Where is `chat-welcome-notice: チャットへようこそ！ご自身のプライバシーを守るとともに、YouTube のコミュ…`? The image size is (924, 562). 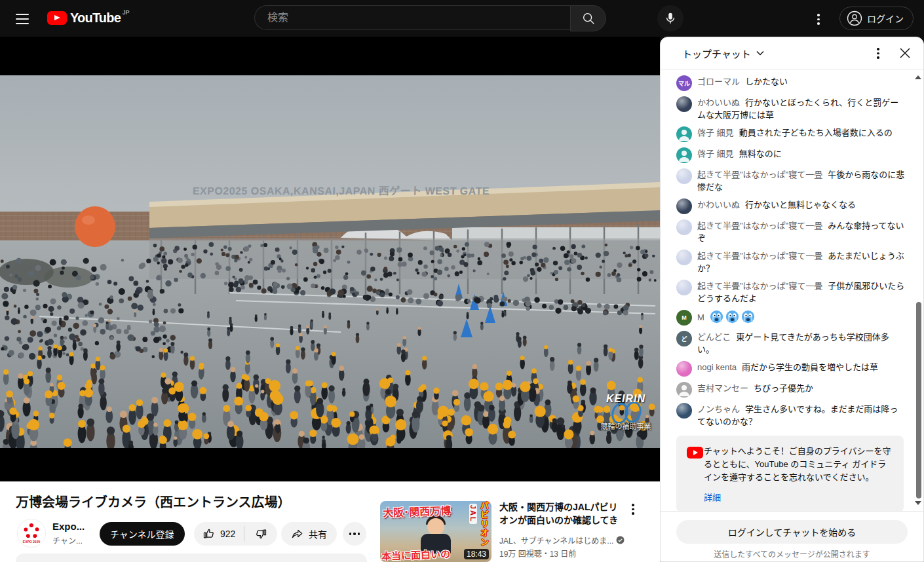
chat-welcome-notice: チャットへようこそ！ご自身のプライバシーを守るとともに、YouTube のコミュ… is located at coordinates (790, 474).